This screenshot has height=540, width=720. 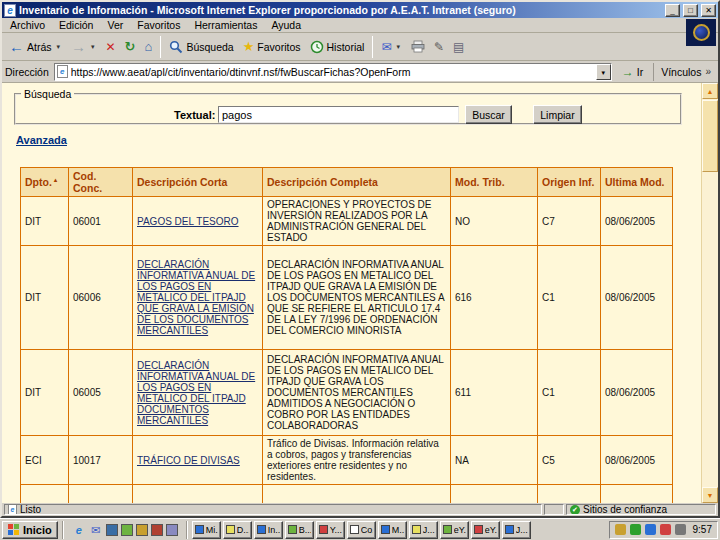 I want to click on menu-favoritos: Favoritos, so click(x=158, y=25).